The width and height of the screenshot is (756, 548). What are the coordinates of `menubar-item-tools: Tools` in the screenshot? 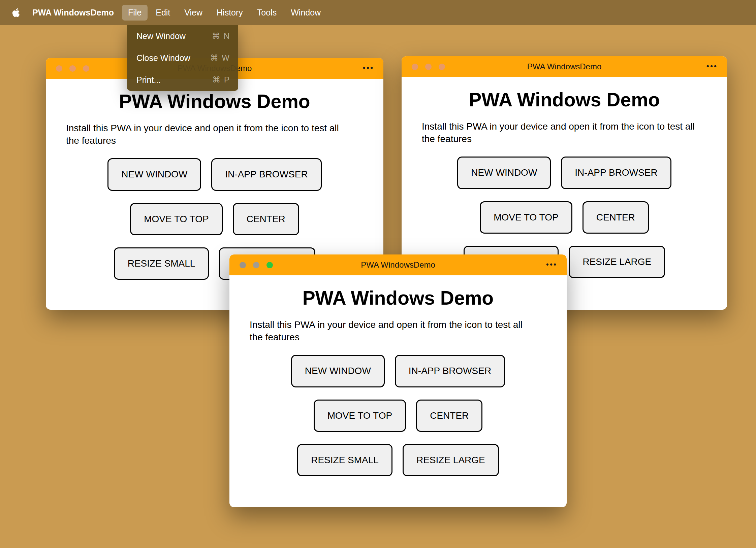 It's located at (267, 13).